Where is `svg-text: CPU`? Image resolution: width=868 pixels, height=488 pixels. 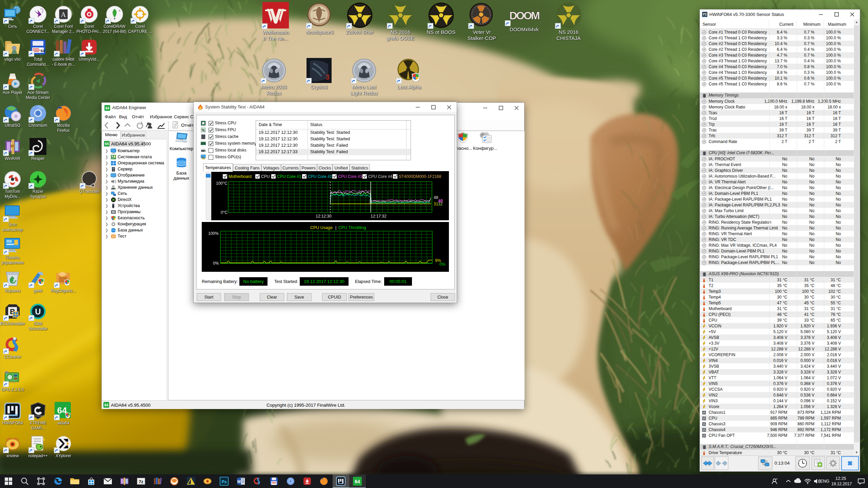 svg-text: CPU is located at coordinates (265, 177).